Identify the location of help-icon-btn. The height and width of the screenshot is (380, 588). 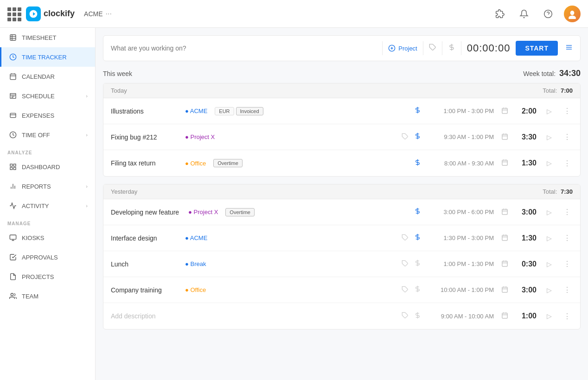
(548, 14).